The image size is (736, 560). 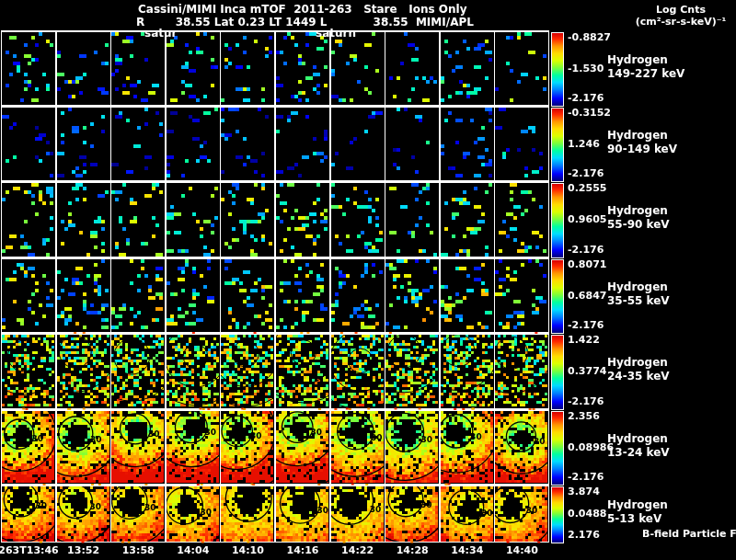 I want to click on colorbar-mid-label: 0.3774, so click(x=587, y=371).